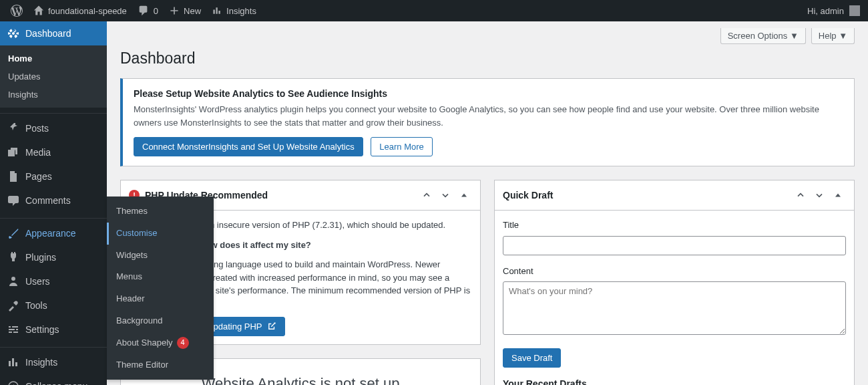  Describe the element at coordinates (53, 203) in the screenshot. I see `admin-sidebar: Dashboard Home Updates Insights Posts Me…` at that location.